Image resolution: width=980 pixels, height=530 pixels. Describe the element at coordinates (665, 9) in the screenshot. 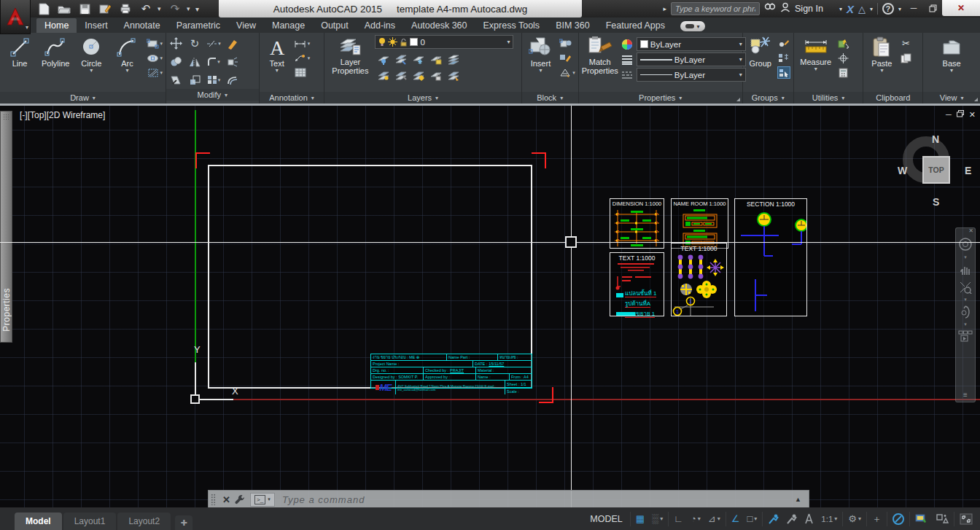

I see `infocenter-arrow-icon: ▸` at that location.